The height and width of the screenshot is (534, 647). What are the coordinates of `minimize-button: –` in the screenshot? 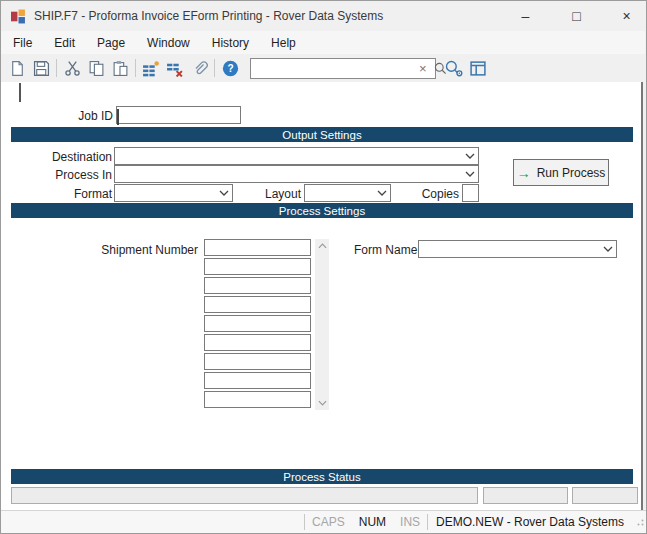 It's located at (526, 16).